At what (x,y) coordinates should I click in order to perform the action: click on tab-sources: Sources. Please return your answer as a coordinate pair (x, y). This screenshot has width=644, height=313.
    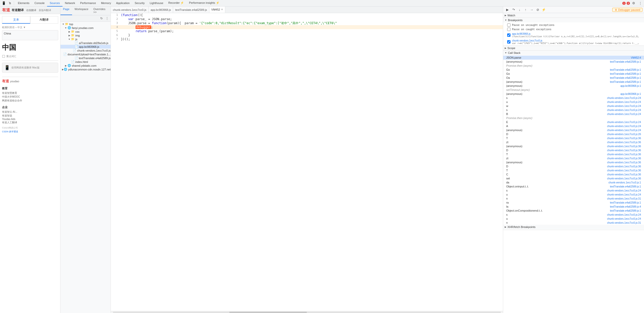
    Looking at the image, I should click on (55, 3).